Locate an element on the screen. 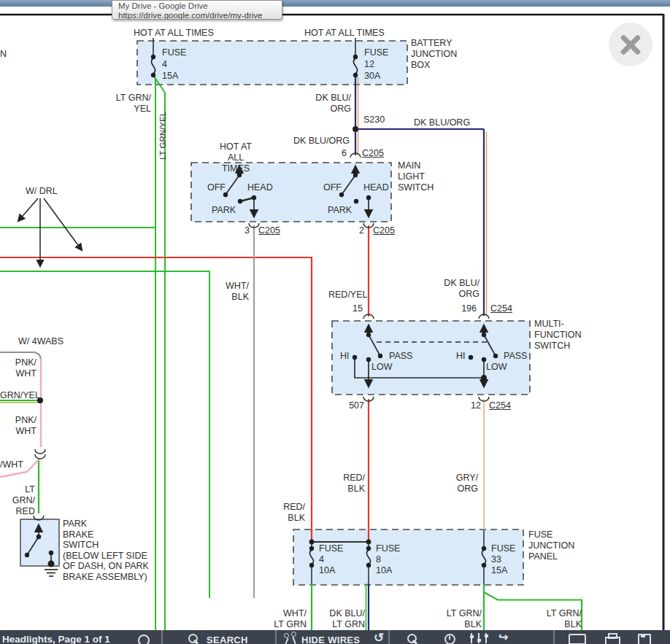 The image size is (670, 644). search-icon is located at coordinates (196, 642).